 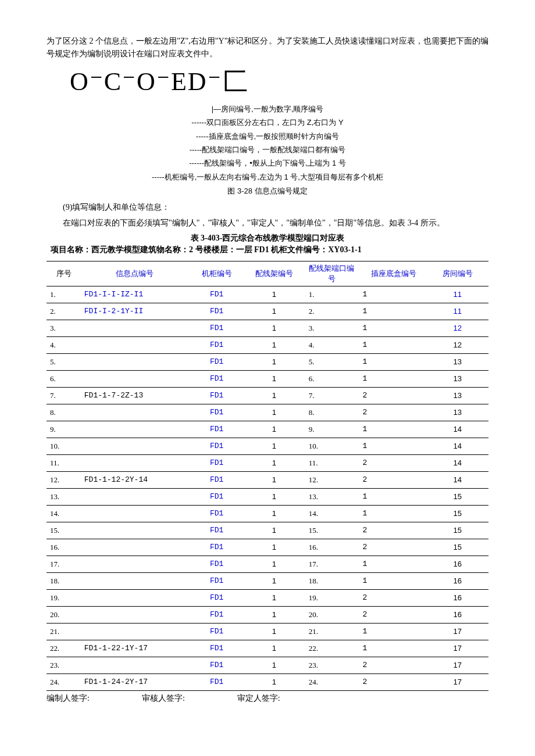 I want to click on table-row: 16.FD1116.215, so click(x=268, y=547).